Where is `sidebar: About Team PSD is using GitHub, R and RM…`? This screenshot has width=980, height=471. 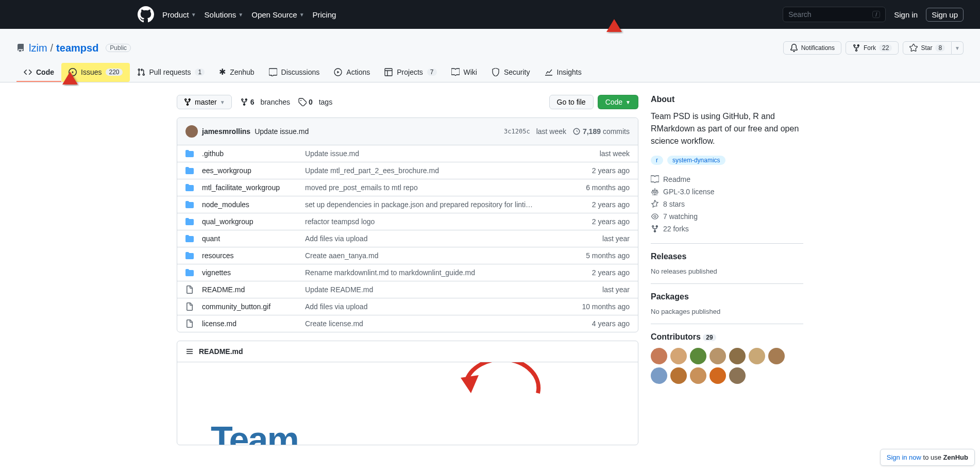 sidebar: About Team PSD is using GitHub, R and RM… is located at coordinates (727, 270).